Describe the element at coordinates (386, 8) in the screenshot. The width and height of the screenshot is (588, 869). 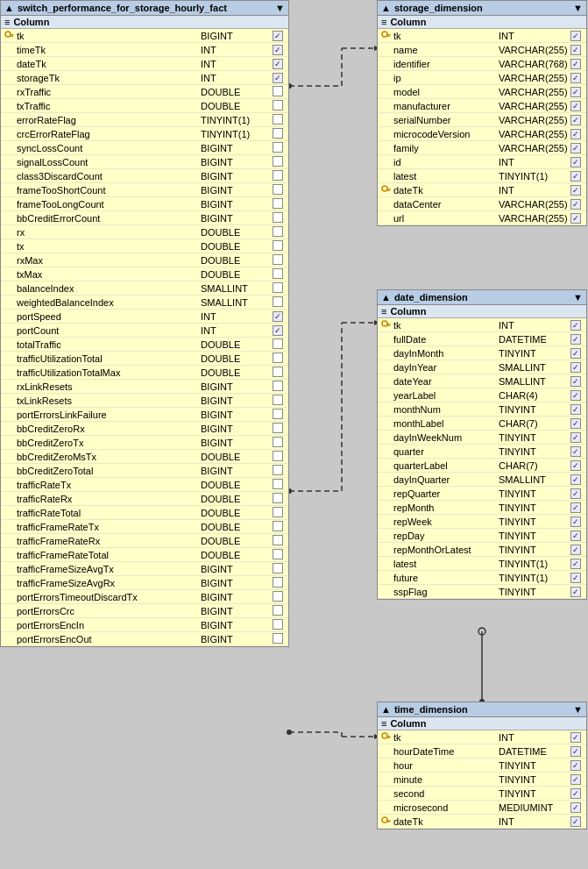
I see `scroll-up-icon2: ▲` at that location.